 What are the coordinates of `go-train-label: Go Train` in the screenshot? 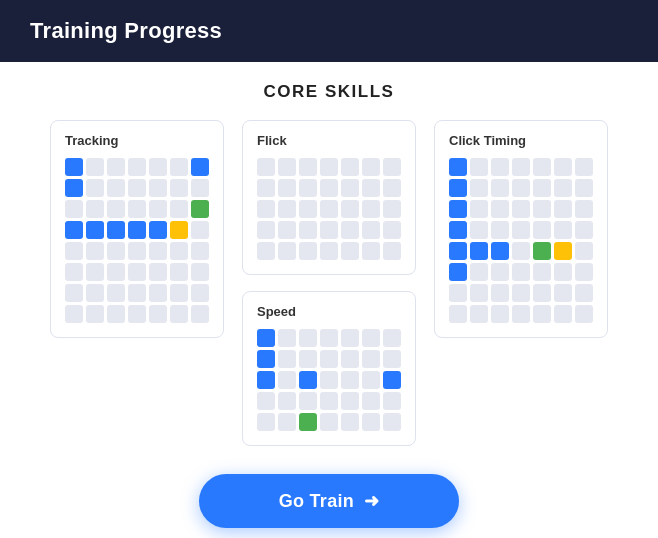 It's located at (316, 502).